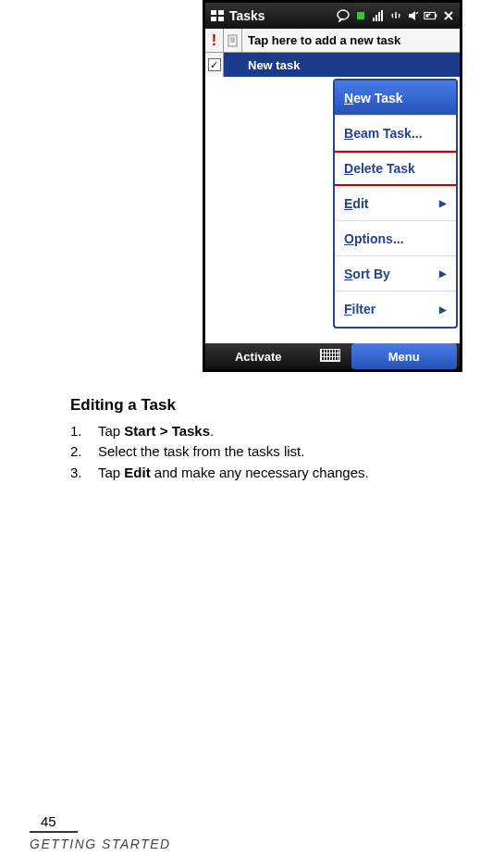 This screenshot has width=480, height=868. What do you see at coordinates (261, 405) in the screenshot?
I see `section-title: Editing a Task` at bounding box center [261, 405].